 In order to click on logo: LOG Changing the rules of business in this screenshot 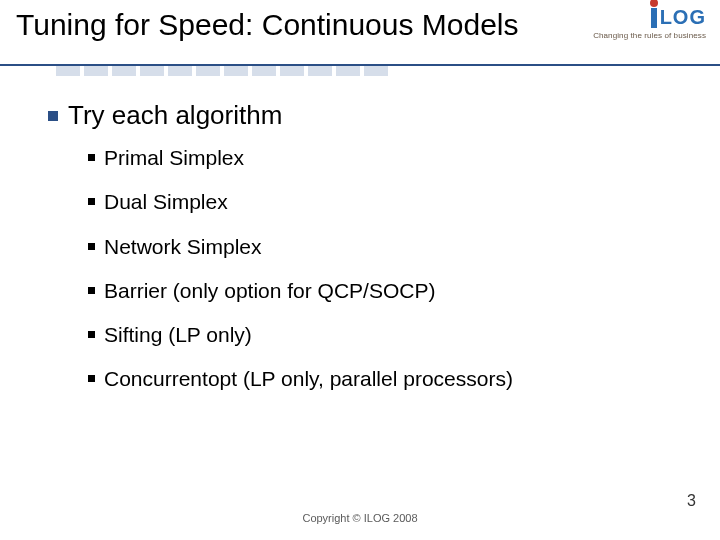, I will do `click(650, 23)`.